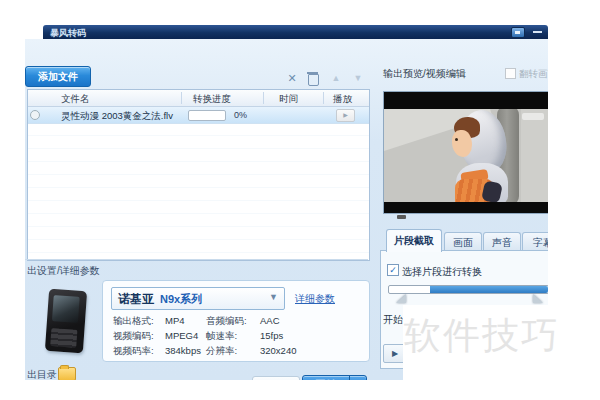 The height and width of the screenshot is (400, 600). I want to click on tab-subtitle: 字幕, so click(535, 242).